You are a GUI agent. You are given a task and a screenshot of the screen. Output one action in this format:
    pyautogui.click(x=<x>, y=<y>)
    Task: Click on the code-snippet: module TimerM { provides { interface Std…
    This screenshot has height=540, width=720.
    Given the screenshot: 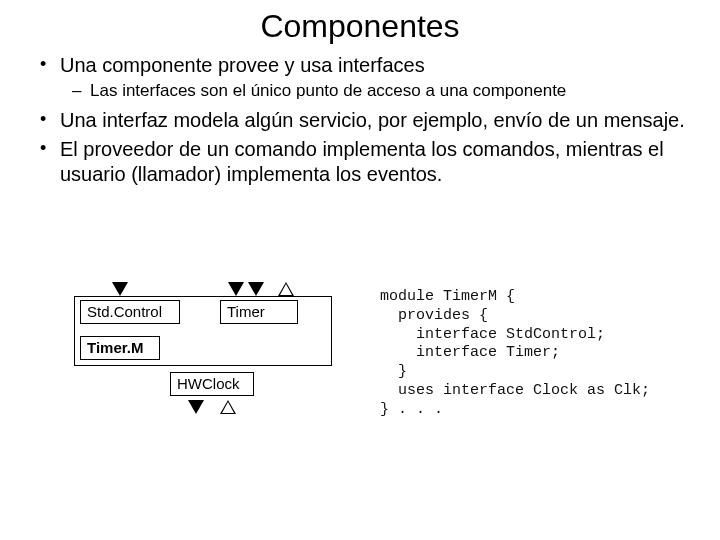 What is the action you would take?
    pyautogui.click(x=515, y=354)
    